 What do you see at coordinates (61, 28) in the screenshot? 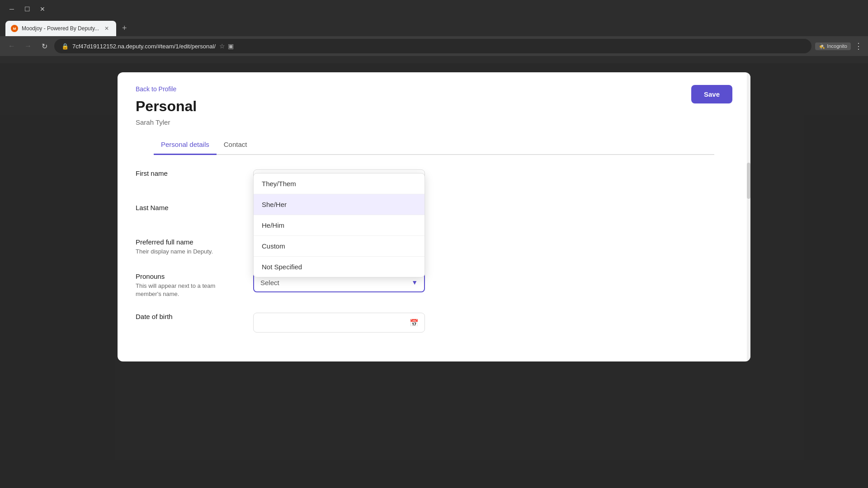
I see `active-tab: M Moodjoy - Powered By Deputy... ✕` at bounding box center [61, 28].